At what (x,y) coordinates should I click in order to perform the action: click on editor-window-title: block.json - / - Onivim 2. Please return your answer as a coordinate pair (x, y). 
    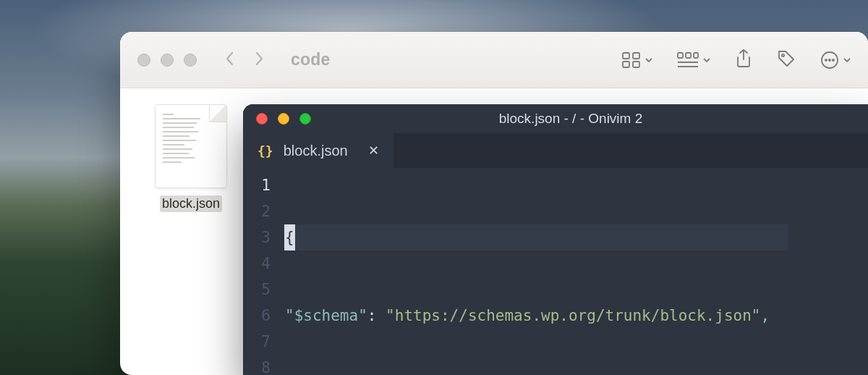
    Looking at the image, I should click on (571, 119).